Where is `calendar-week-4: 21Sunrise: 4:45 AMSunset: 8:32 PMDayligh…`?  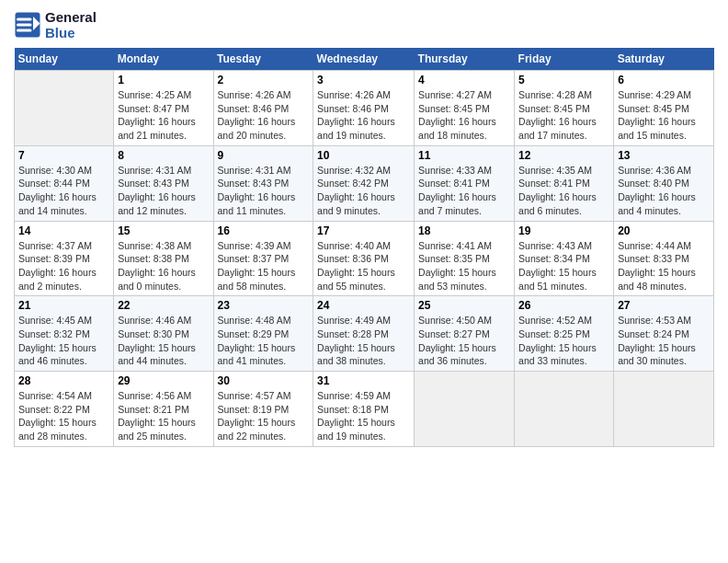 calendar-week-4: 21Sunrise: 4:45 AMSunset: 8:32 PMDayligh… is located at coordinates (364, 334).